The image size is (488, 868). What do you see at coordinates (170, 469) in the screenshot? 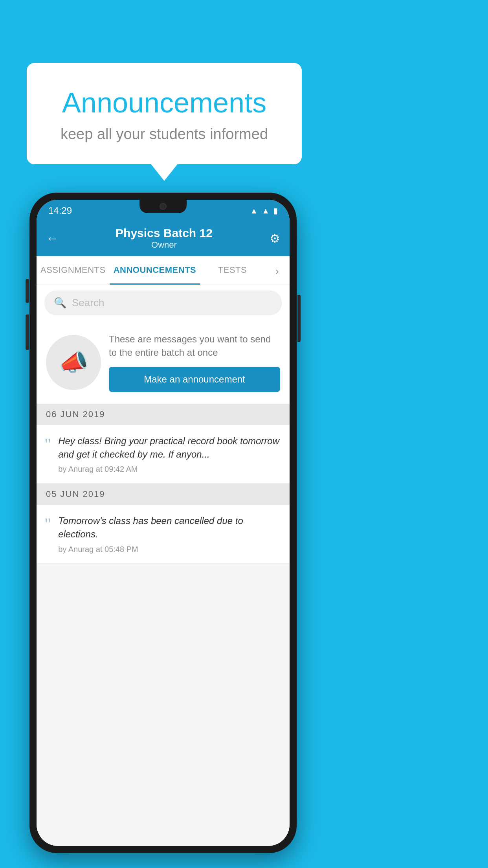
I see `announcement-meta-1: by Anurag at 09:42 AM` at bounding box center [170, 469].